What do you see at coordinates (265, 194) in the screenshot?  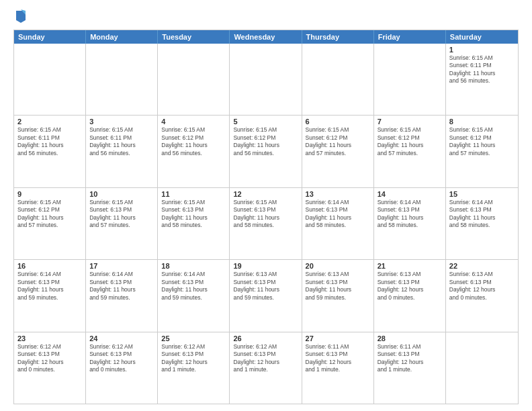 I see `day-number: 12` at bounding box center [265, 194].